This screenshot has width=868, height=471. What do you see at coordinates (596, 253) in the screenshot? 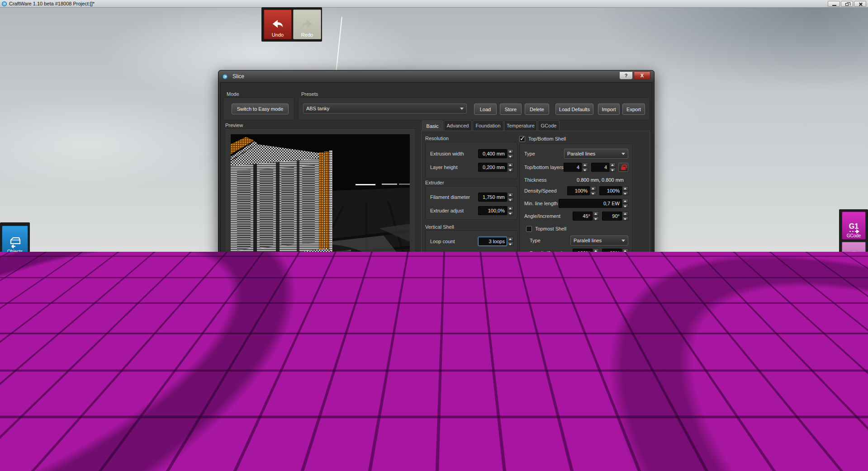
I see `topmost-density-spinner` at bounding box center [596, 253].